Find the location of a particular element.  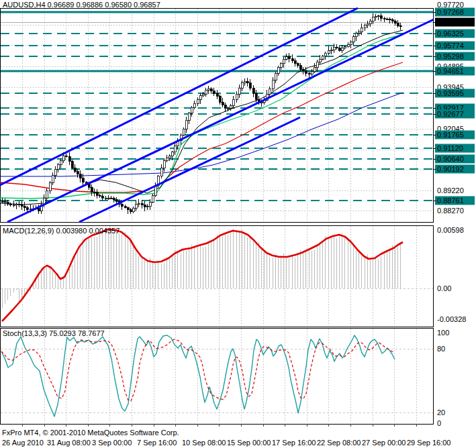

price-axis-label: 0.89220 is located at coordinates (450, 190).